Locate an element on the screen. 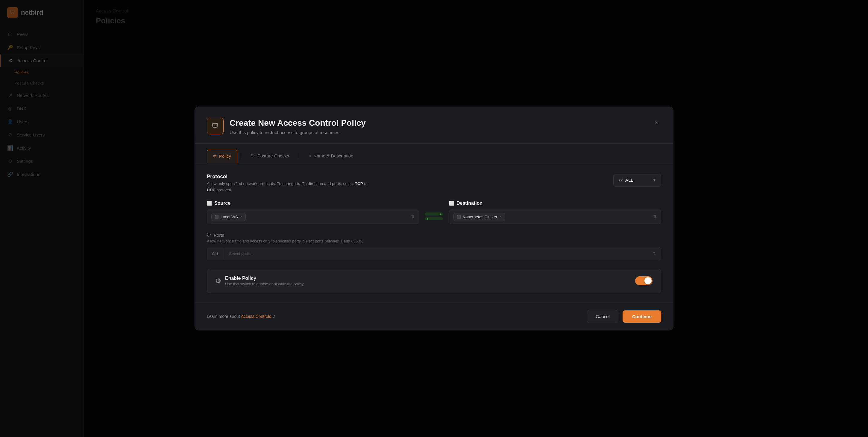 The height and width of the screenshot is (437, 868). protocol-title: Protocol is located at coordinates (290, 177).